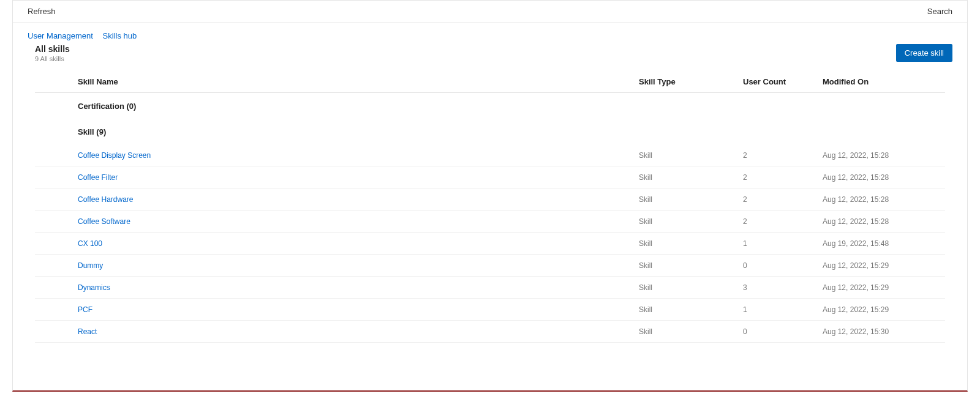 This screenshot has width=980, height=399. I want to click on create-skill-button: Create skill, so click(924, 53).